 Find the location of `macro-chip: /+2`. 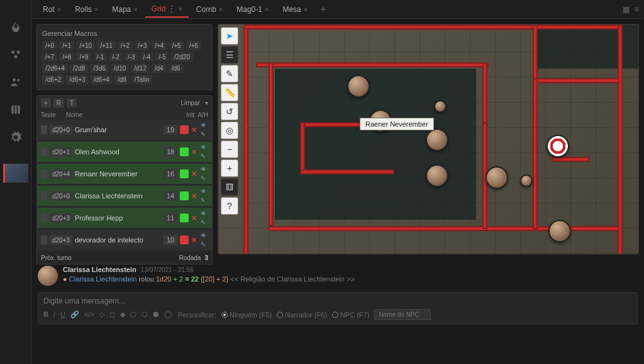

macro-chip: /+2 is located at coordinates (125, 45).